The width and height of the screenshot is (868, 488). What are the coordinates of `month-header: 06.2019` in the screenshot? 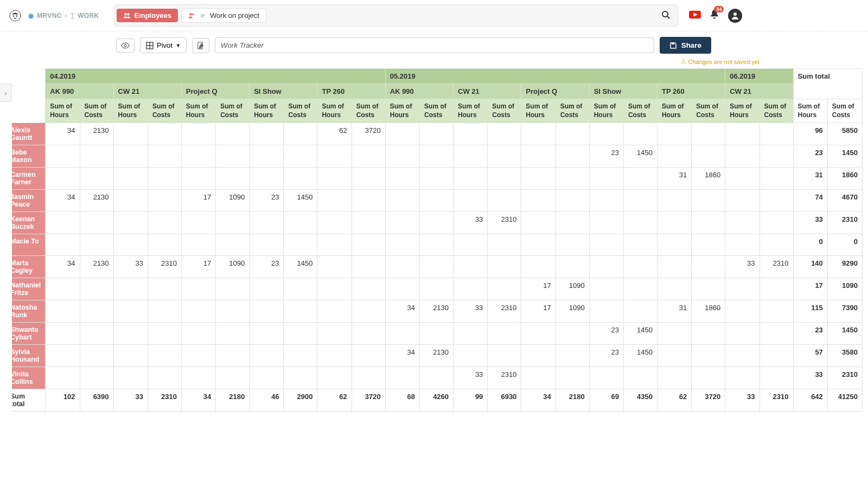 It's located at (760, 76).